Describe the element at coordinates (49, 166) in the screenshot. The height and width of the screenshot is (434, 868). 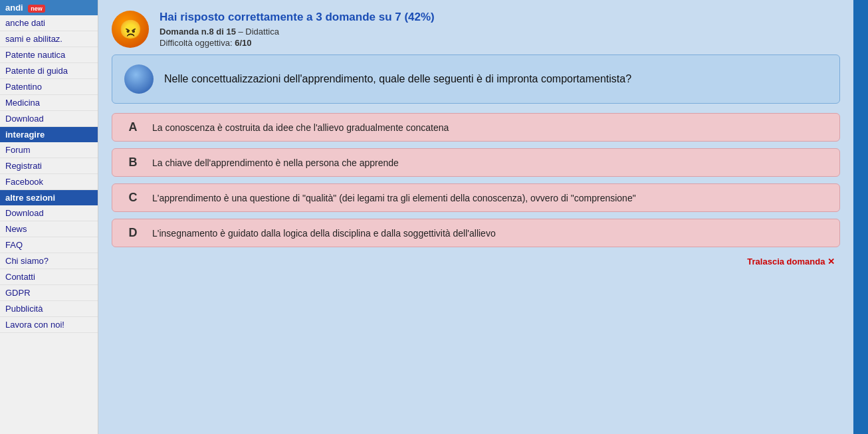
I see `sidebar-item-registrati: Registrati` at that location.